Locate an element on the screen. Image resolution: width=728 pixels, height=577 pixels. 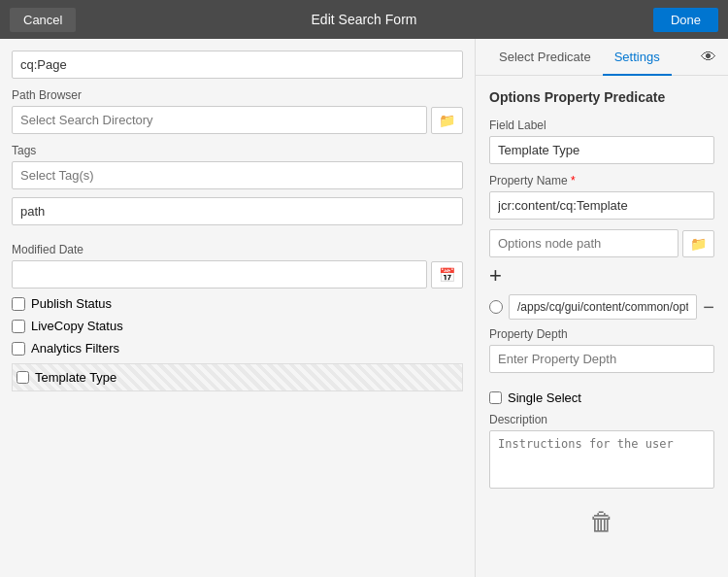
tab-select-predicate: Select Predicate is located at coordinates (546, 58).